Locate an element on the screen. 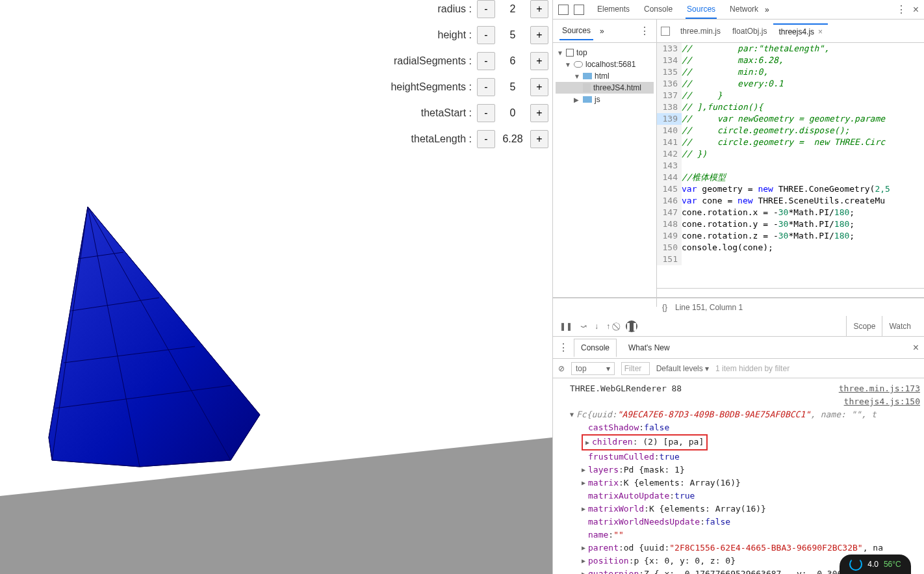  devtools-tab-elements: Elements is located at coordinates (613, 10).